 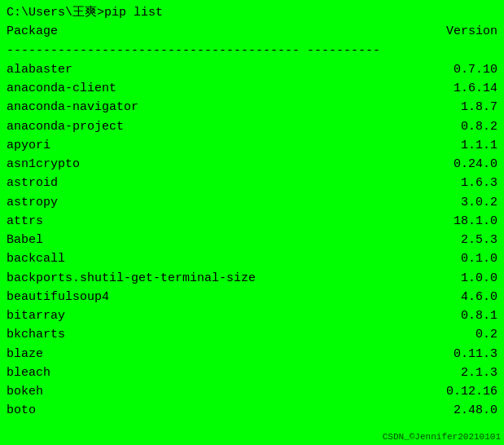 I want to click on package-version: 2.48.0, so click(x=476, y=411).